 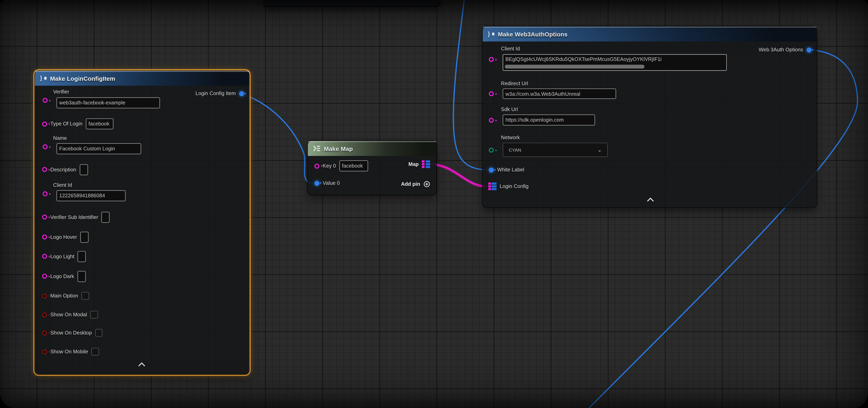 What do you see at coordinates (71, 333) in the screenshot?
I see `pin-label-show-on-desktop: Show On Desktop` at bounding box center [71, 333].